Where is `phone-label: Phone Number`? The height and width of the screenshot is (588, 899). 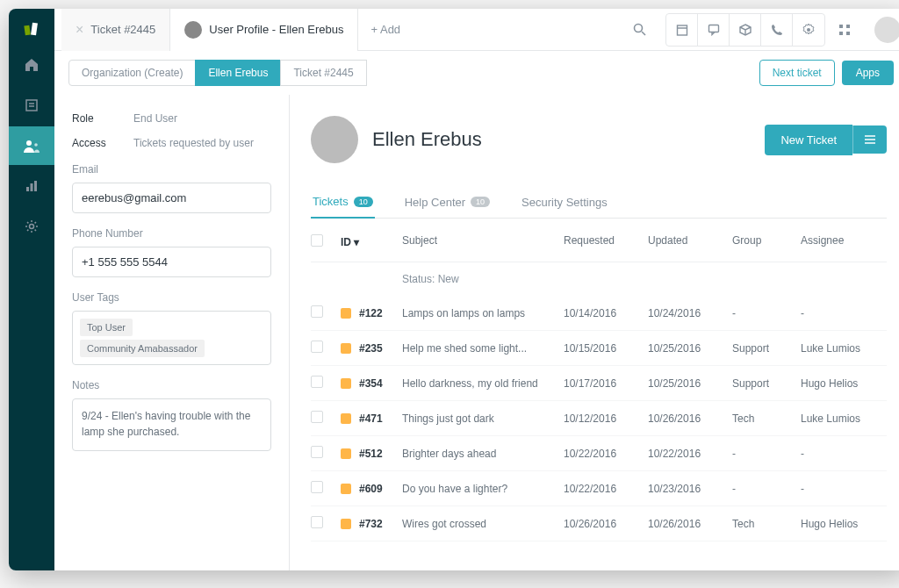 phone-label: Phone Number is located at coordinates (172, 233).